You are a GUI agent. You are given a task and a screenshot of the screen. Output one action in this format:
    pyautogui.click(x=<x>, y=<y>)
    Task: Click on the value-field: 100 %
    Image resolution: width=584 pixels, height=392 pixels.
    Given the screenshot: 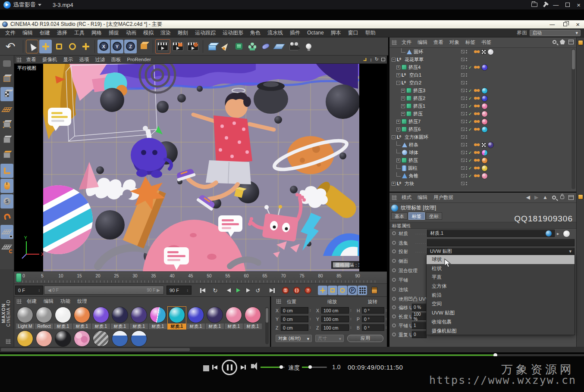 What is the action you would take?
    pyautogui.click(x=419, y=316)
    